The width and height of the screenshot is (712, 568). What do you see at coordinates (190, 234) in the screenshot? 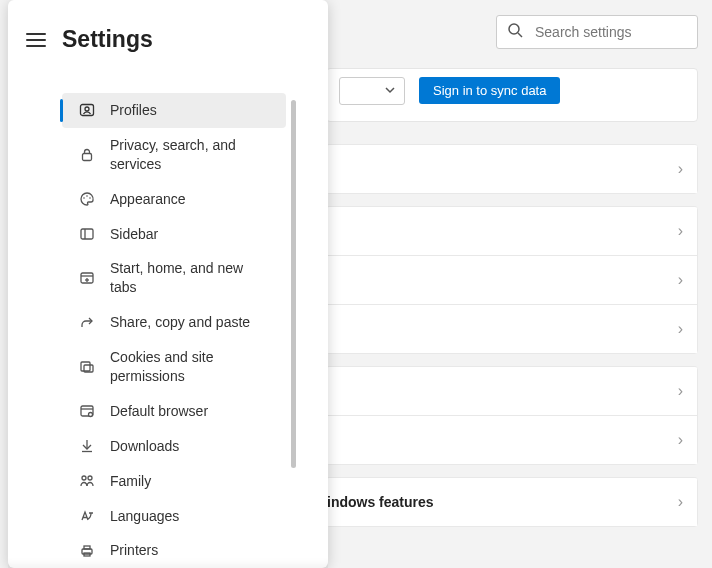
I see `sidebar-item-label: Sidebar` at bounding box center [190, 234].